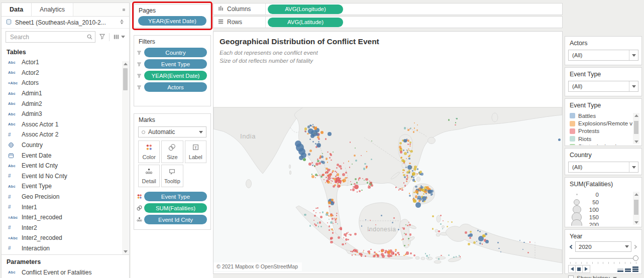 This screenshot has height=278, width=644. Describe the element at coordinates (620, 270) in the screenshot. I see `history-format-1-icon` at that location.